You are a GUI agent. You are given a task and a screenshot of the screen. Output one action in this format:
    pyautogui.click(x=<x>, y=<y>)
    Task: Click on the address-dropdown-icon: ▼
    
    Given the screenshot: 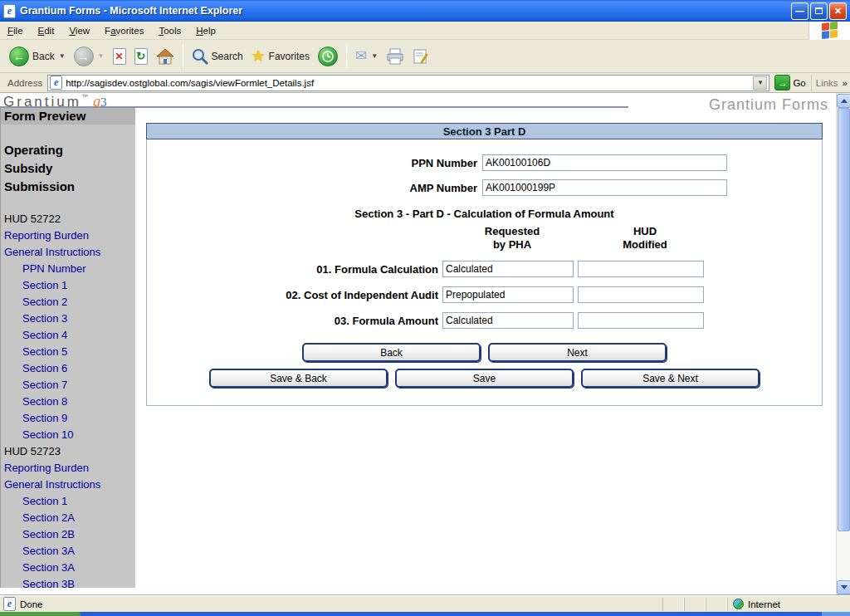 What is the action you would take?
    pyautogui.click(x=760, y=83)
    